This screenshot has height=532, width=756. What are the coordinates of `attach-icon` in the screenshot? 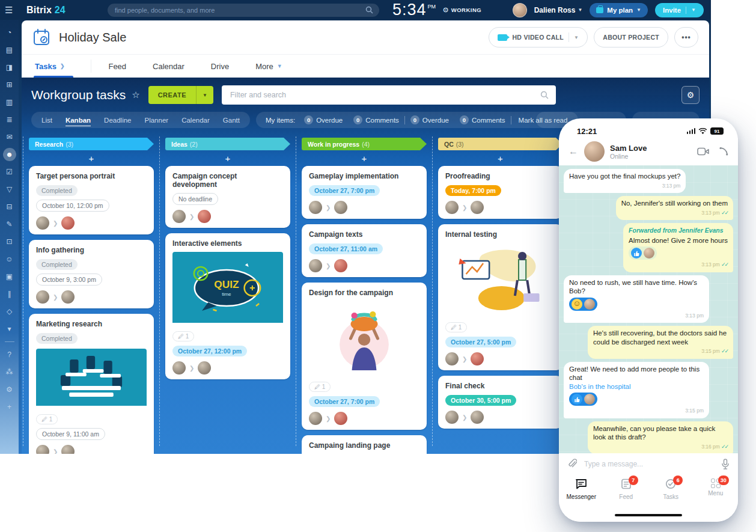 It's located at (572, 464).